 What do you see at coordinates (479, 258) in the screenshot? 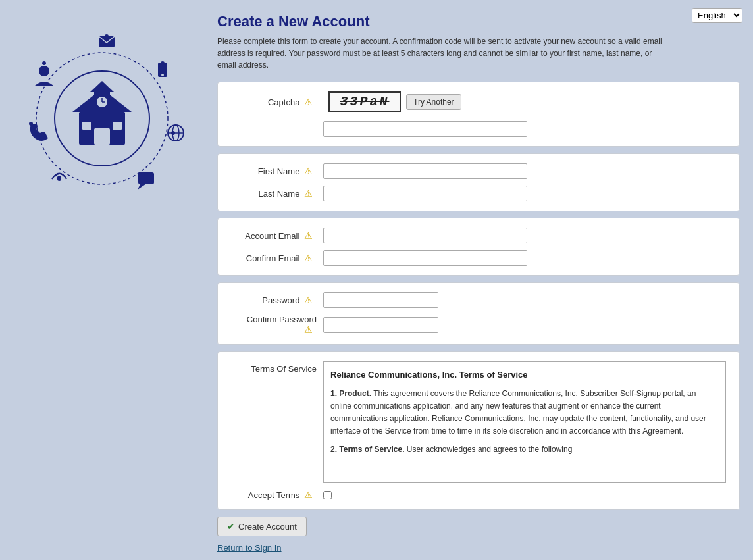
I see `confirm-email-row: Confirm Email ⚠` at bounding box center [479, 258].